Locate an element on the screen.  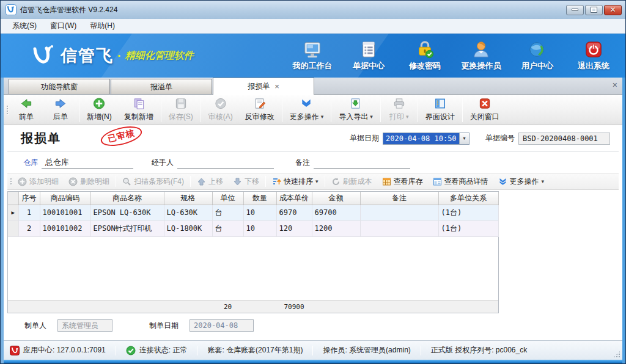
footer-fields: 制单人 系统管理员 制单日期 2020-04-08 is located at coordinates (313, 322).